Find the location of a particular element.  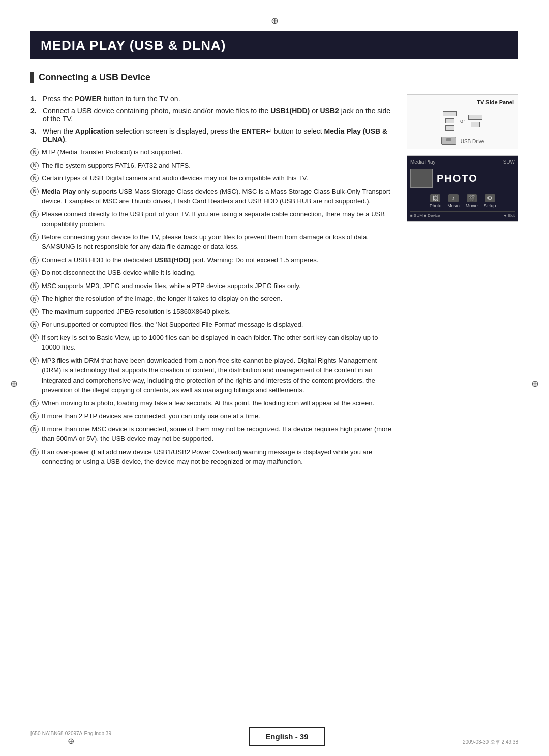

note-3: N Certain types of USB Digital camera an… is located at coordinates (214, 178).